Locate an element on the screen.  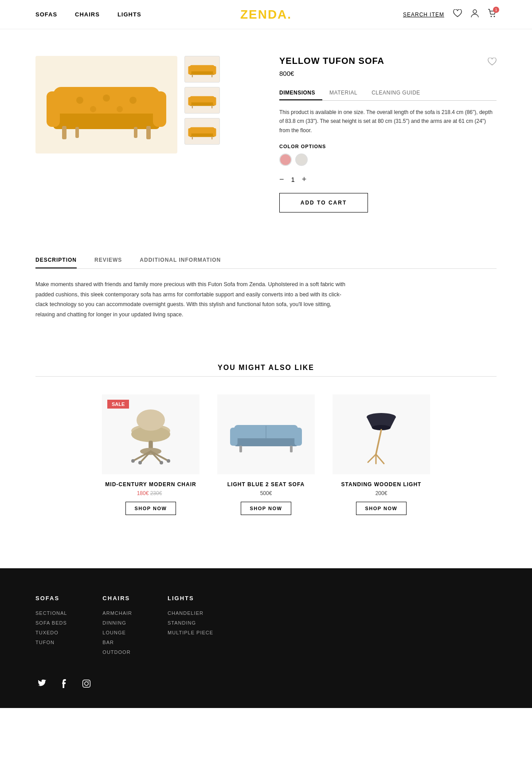
footer-lights-item-1: STANDING is located at coordinates (191, 623).